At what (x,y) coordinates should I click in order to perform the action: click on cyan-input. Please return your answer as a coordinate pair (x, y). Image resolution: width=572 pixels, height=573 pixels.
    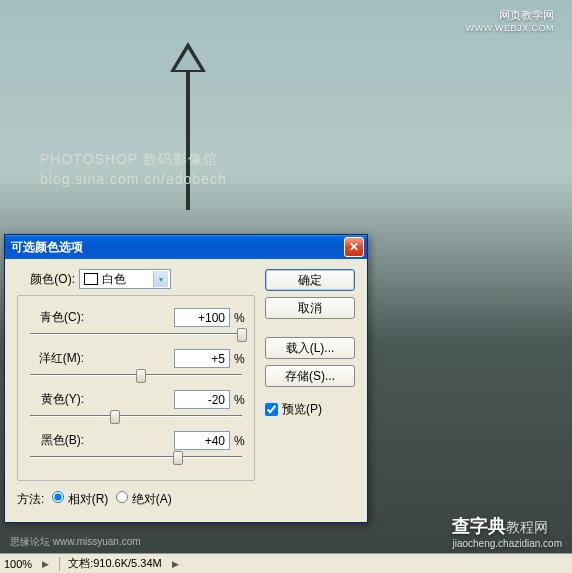
    Looking at the image, I should click on (202, 318).